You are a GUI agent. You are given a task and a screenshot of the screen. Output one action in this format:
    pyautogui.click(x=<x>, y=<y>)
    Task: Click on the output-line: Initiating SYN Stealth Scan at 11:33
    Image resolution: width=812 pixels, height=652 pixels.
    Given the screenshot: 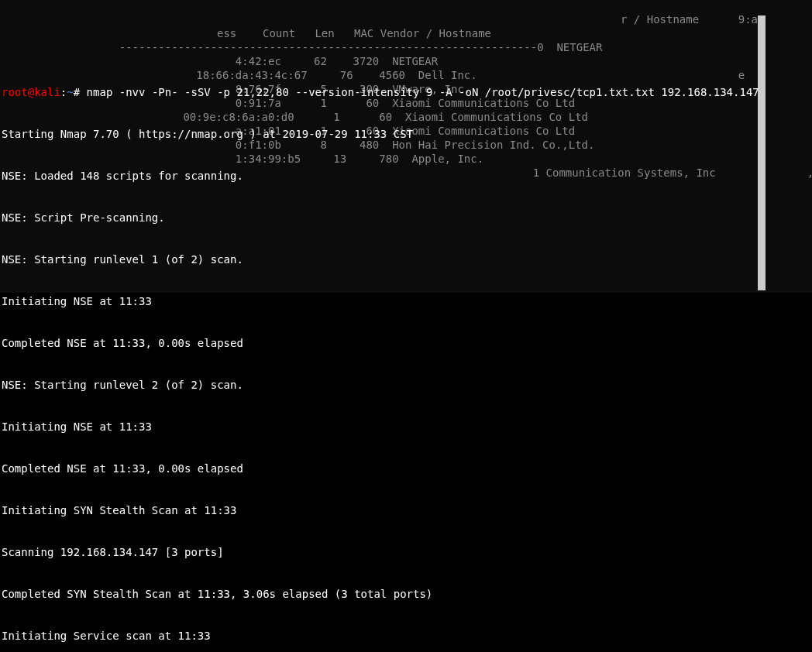 What is the action you would take?
    pyautogui.click(x=406, y=510)
    